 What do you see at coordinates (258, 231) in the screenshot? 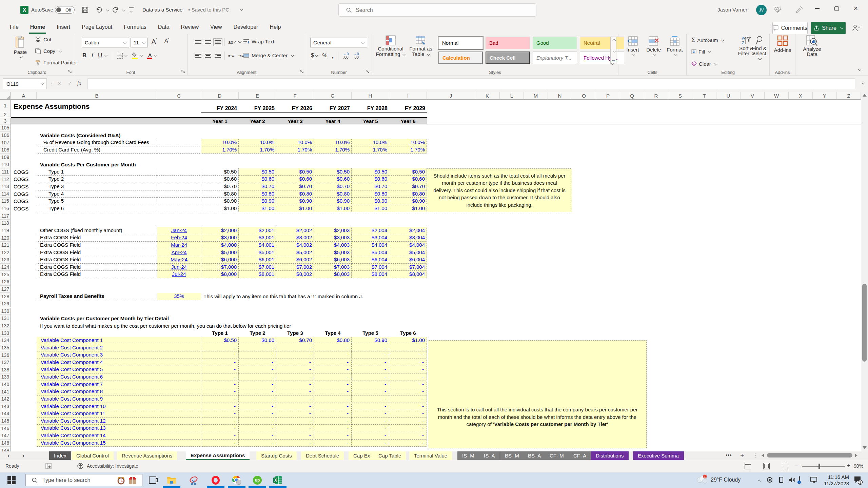
I see `cell-E119: $2,001` at bounding box center [258, 231].